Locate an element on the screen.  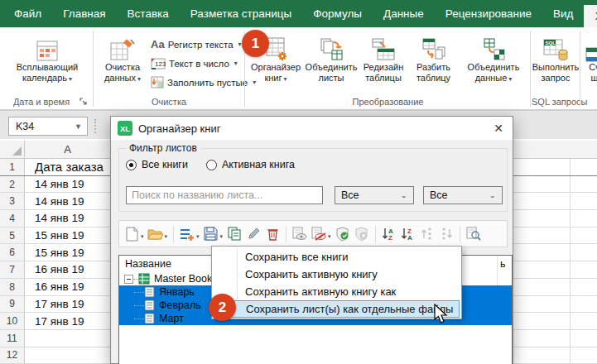
rename-pencil-icon is located at coordinates (253, 234).